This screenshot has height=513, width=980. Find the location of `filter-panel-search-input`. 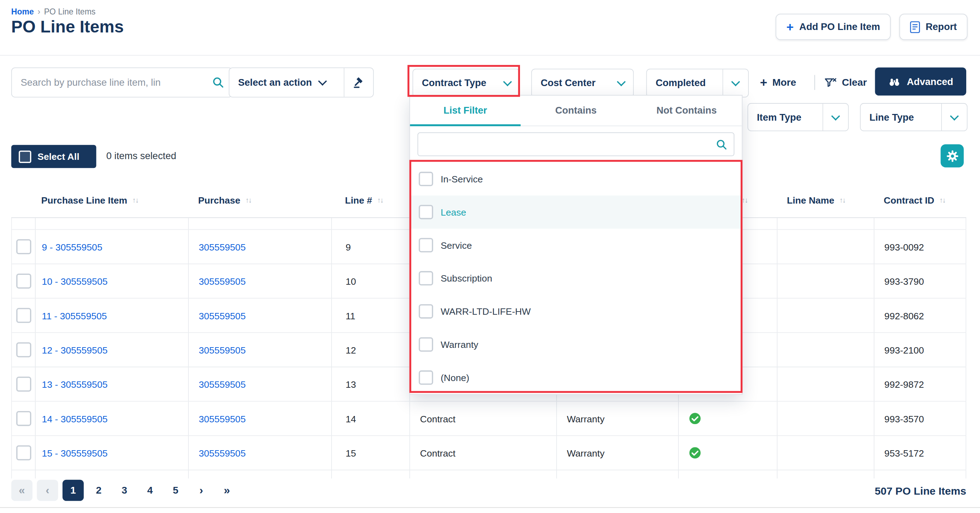

filter-panel-search-input is located at coordinates (570, 145).